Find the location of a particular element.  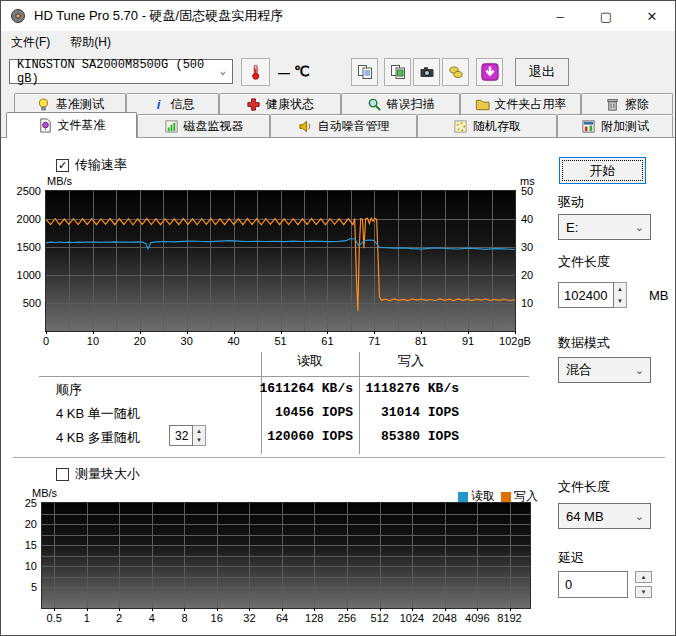

temperature-button is located at coordinates (256, 72).